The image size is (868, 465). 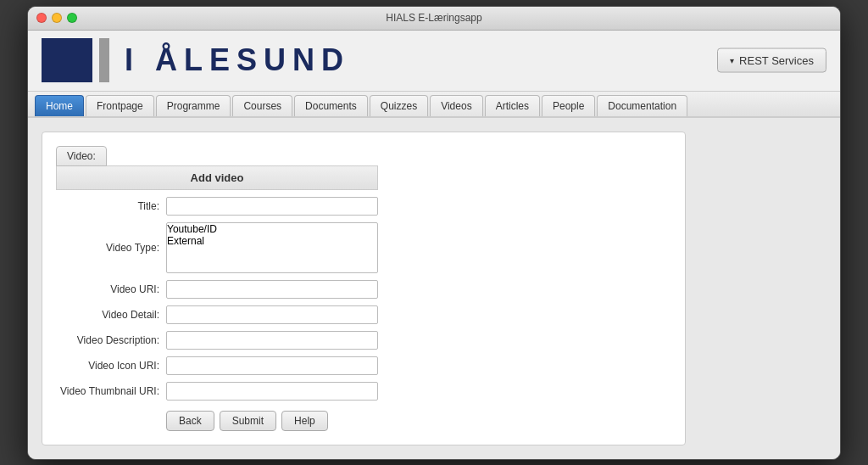 What do you see at coordinates (272, 391) in the screenshot?
I see `video-thumbnail-uri-input` at bounding box center [272, 391].